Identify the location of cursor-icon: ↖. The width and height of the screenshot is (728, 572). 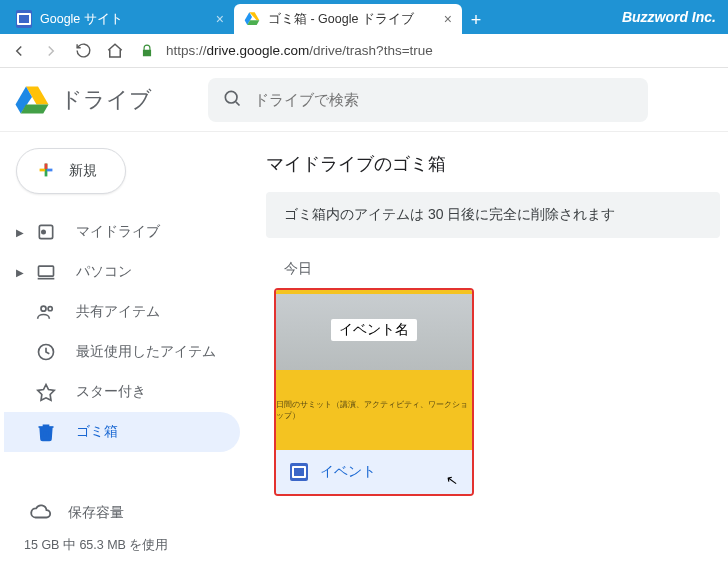
(452, 480).